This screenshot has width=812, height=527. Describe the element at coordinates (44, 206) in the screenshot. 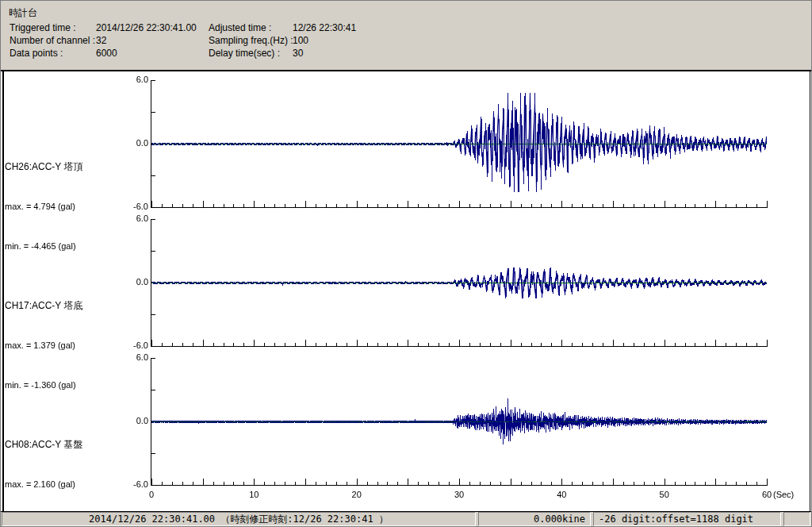

I see `channel-max: max. = 4.794 (gal)` at that location.